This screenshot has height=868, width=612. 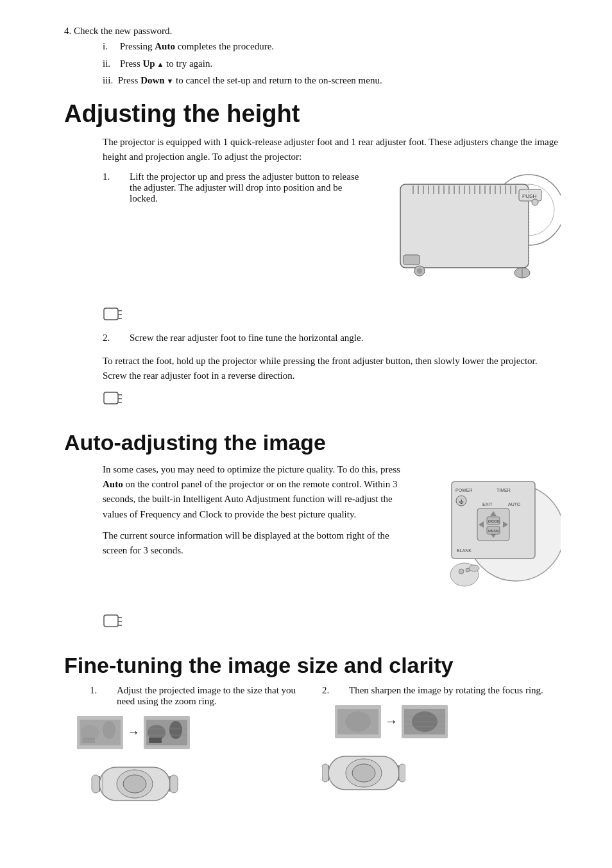 What do you see at coordinates (493, 534) in the screenshot?
I see `section2-img-col: POWER TIMER ⏻ EXIT AUTO` at bounding box center [493, 534].